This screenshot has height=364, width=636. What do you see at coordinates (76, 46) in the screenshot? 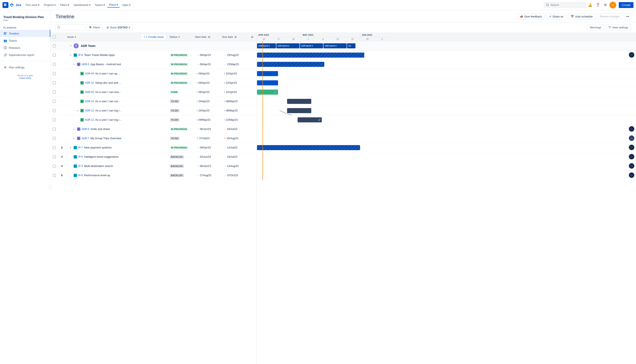
I see `avatar: A` at bounding box center [76, 46].